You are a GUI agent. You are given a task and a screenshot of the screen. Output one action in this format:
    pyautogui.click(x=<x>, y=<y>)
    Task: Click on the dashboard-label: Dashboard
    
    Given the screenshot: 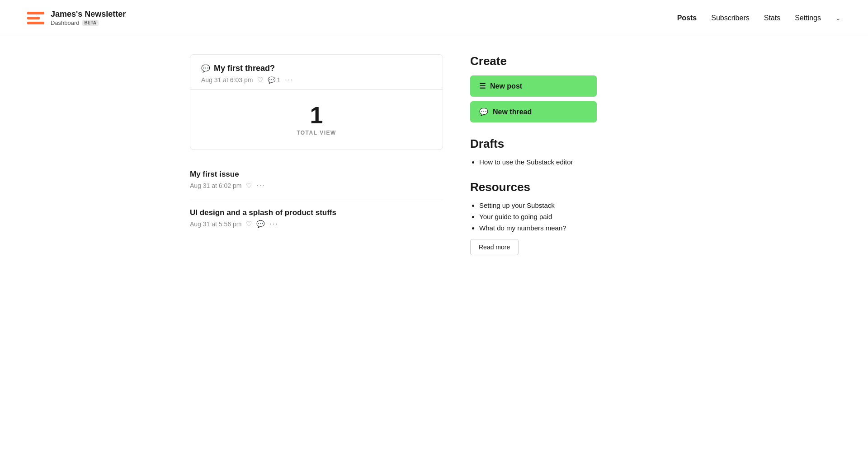 What is the action you would take?
    pyautogui.click(x=65, y=23)
    